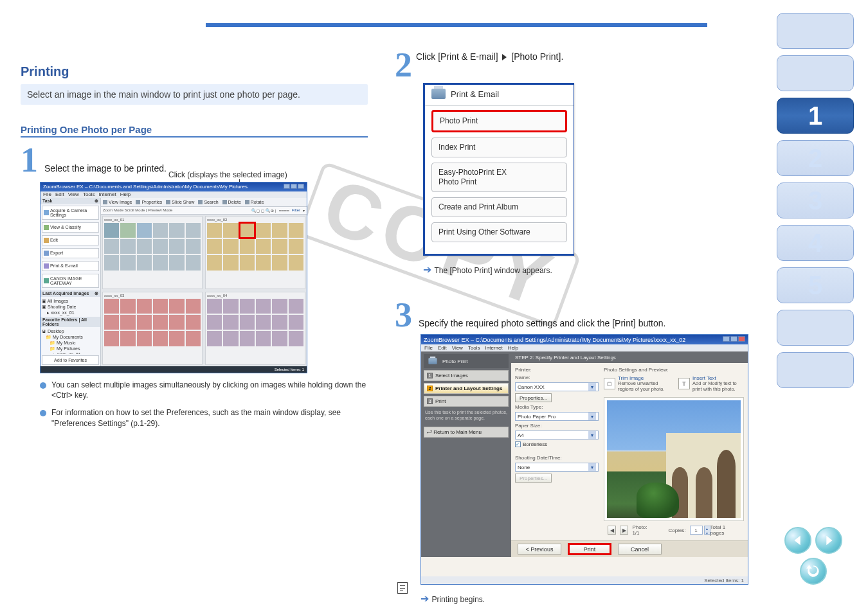 The width and height of the screenshot is (868, 613). I want to click on menu-index-print: Index Print, so click(499, 148).